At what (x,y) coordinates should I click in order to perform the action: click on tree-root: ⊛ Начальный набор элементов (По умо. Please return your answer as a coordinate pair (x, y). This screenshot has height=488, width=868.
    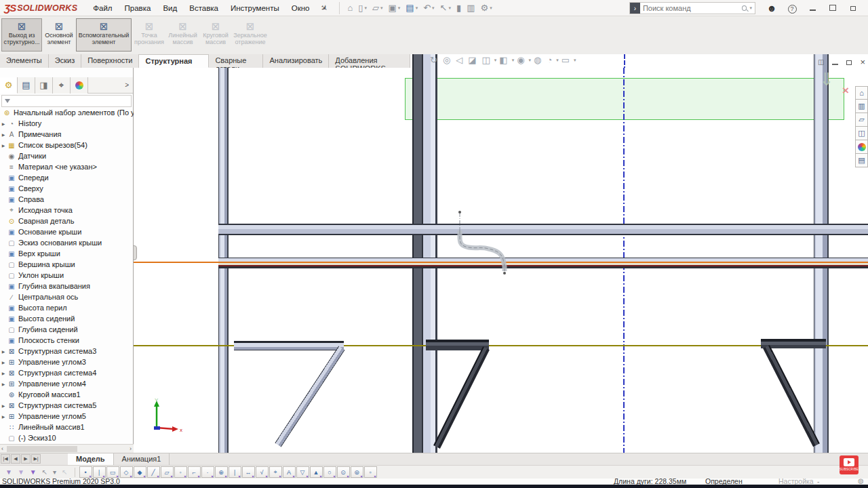
    Looking at the image, I should click on (66, 113).